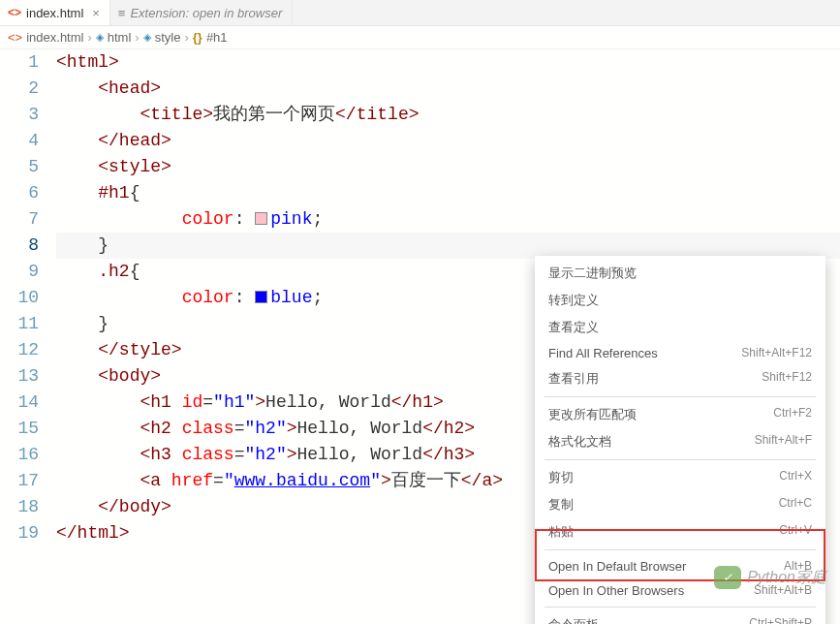  I want to click on menu-item: 剪切Ctrl+X, so click(680, 478).